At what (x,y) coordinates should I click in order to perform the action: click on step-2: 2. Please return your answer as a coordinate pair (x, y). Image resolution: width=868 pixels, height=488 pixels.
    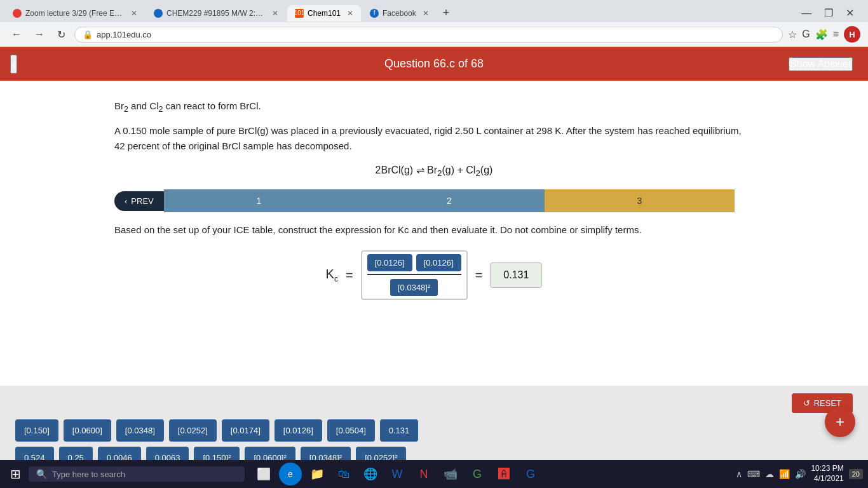
    Looking at the image, I should click on (449, 201).